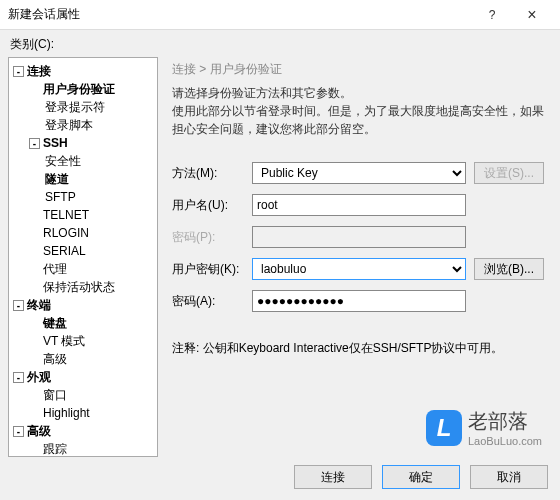 This screenshot has width=560, height=500. Describe the element at coordinates (359, 205) in the screenshot. I see `username-input` at that location.